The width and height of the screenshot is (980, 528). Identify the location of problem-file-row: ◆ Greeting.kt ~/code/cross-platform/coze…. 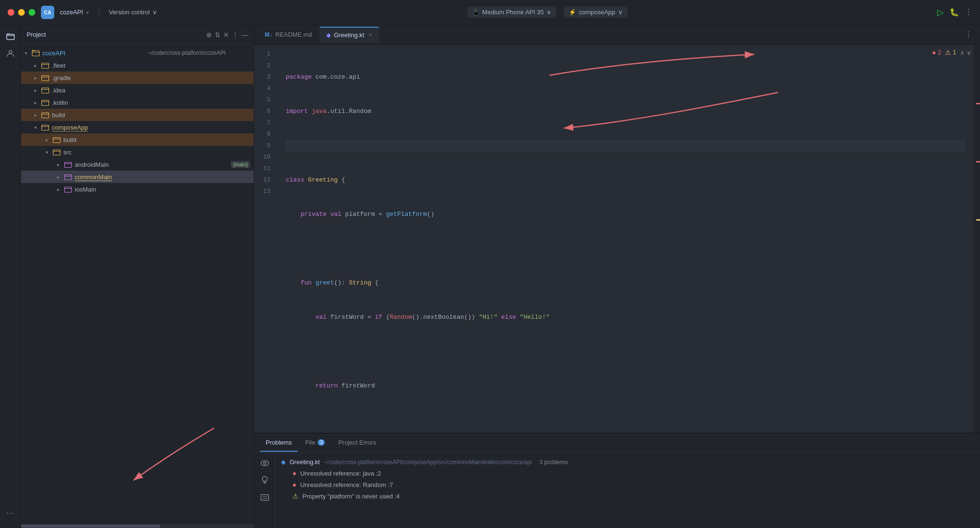
(628, 462).